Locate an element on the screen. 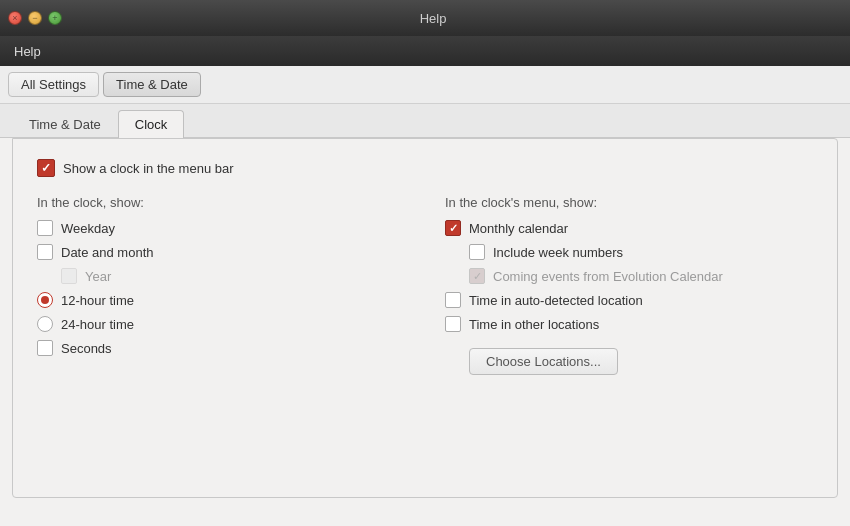  12hour-label: 12-hour time is located at coordinates (98, 300).